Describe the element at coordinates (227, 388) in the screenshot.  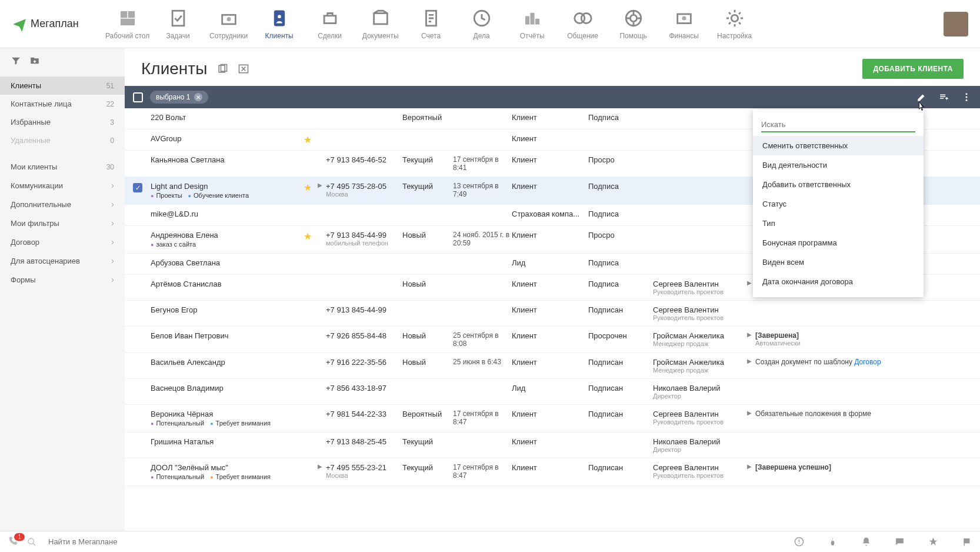
I see `row-name: Васнецов Владимир` at that location.